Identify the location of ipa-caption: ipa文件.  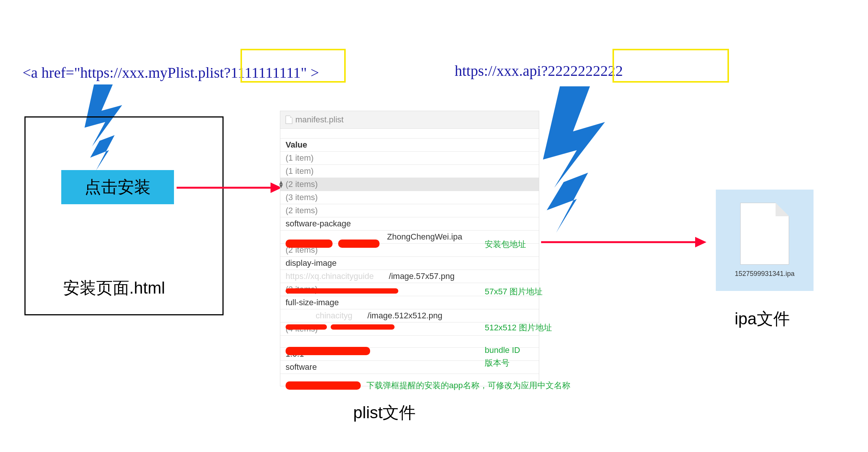
(762, 319).